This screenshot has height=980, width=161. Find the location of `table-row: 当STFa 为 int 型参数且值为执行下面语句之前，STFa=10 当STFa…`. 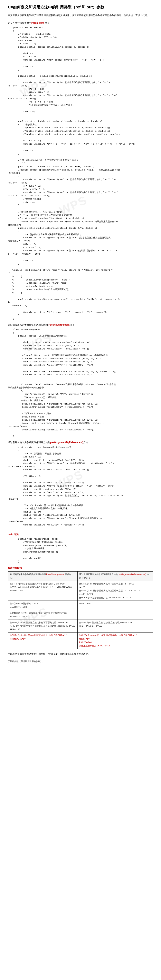

table-row: 当STFa 为 int 型参数且值为执行下面语句之前，STFa=10 当STFa… is located at coordinates (81, 591).